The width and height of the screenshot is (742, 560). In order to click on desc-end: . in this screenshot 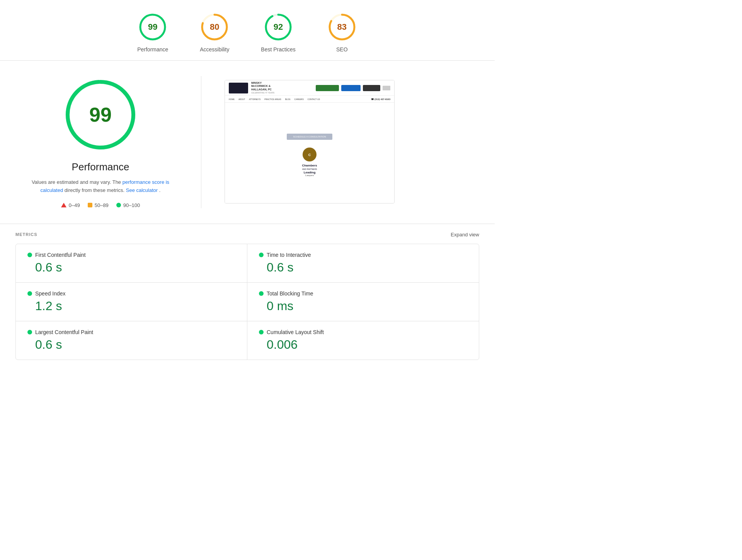, I will do `click(160, 190)`.